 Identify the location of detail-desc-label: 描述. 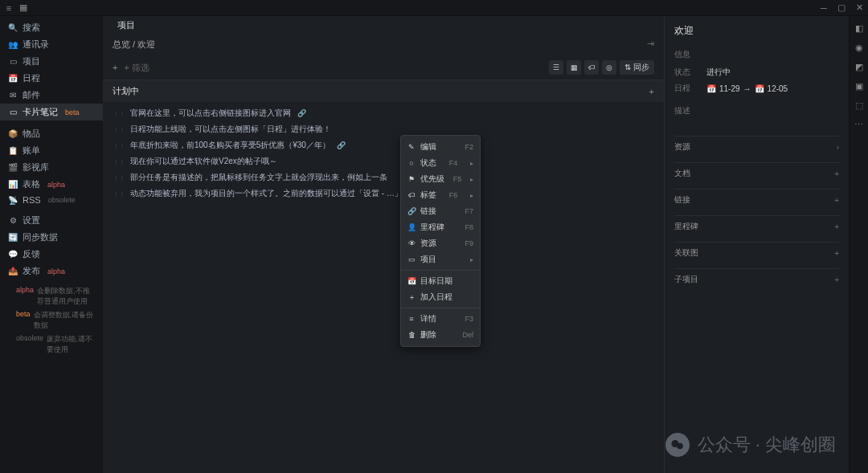
(757, 111).